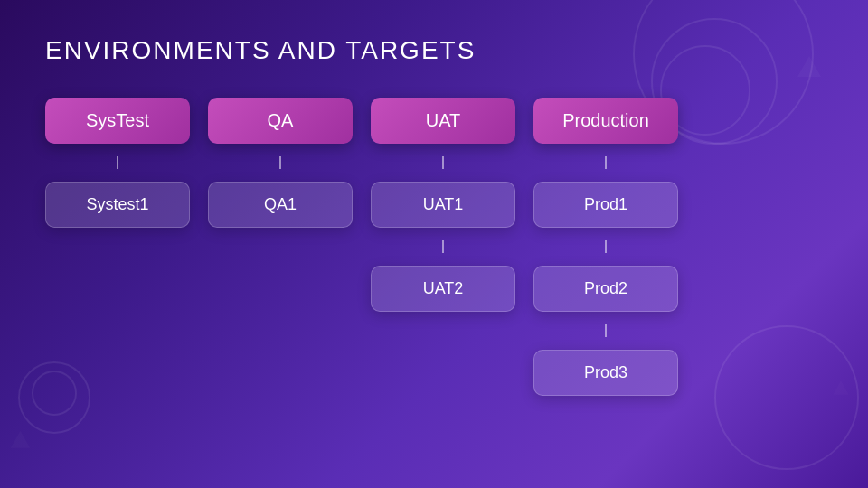 The height and width of the screenshot is (488, 868). What do you see at coordinates (280, 121) in the screenshot?
I see `env-header-qa: QA` at bounding box center [280, 121].